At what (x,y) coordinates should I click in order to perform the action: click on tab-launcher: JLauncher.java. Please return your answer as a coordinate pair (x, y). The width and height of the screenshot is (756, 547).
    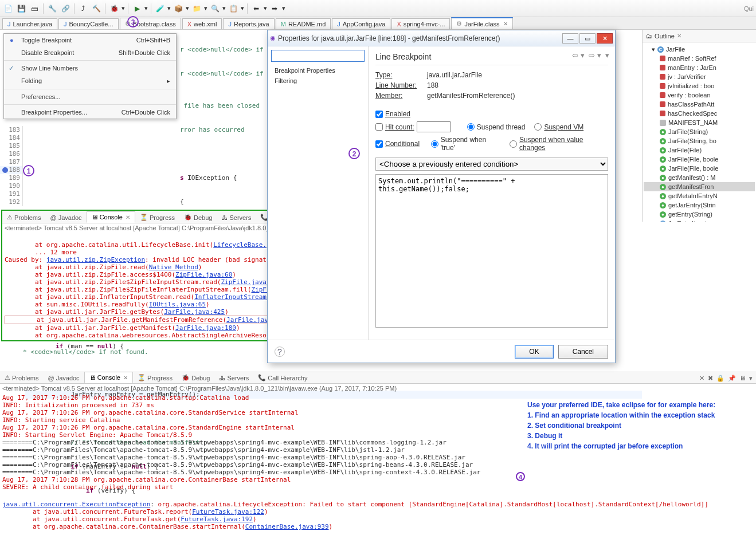
    Looking at the image, I should click on (30, 24).